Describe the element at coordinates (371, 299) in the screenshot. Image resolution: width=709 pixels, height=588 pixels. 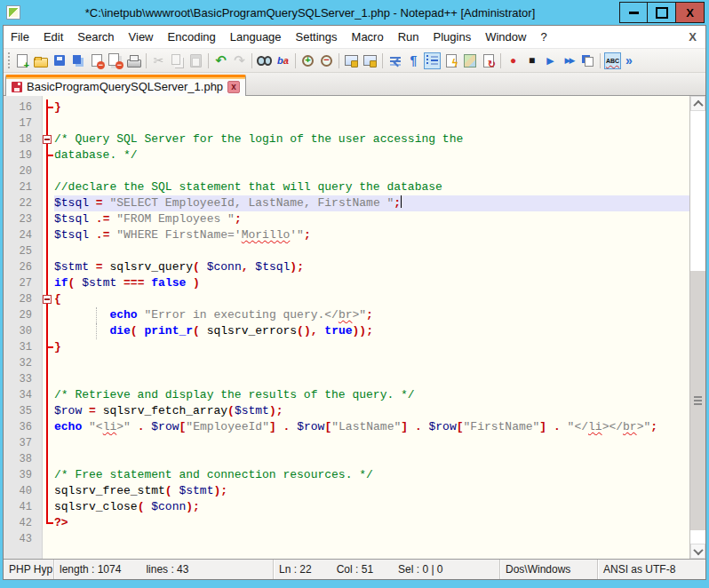
I see `code-line: {` at that location.